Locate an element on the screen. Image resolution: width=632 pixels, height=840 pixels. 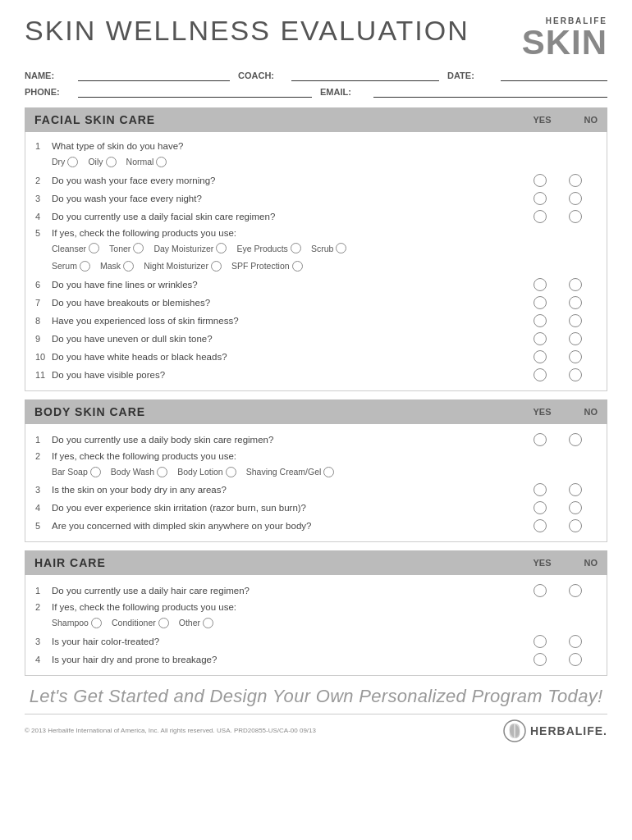
body-q5-no is located at coordinates (575, 526).